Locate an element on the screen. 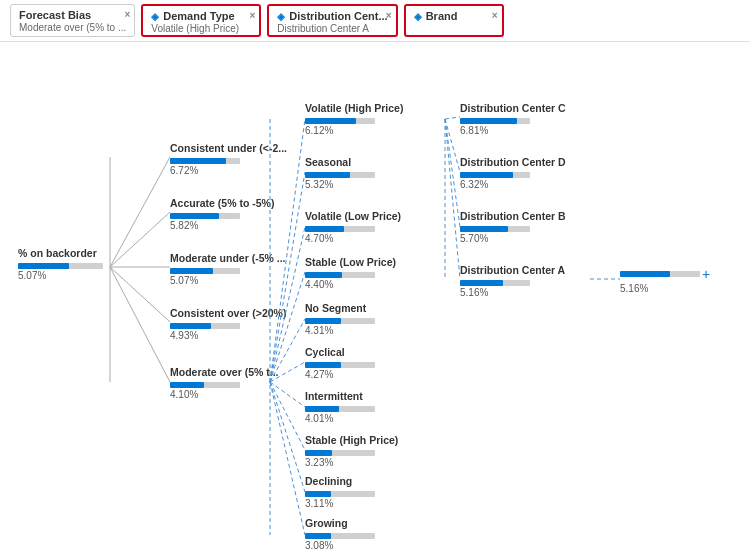 This screenshot has width=750, height=560. l3-label-2: Distribution Center B is located at coordinates (513, 217).